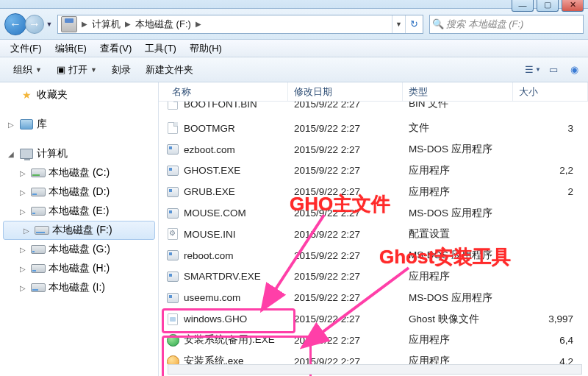 The image size is (588, 376). I want to click on breadcrumb-computer: 计算机, so click(106, 24).